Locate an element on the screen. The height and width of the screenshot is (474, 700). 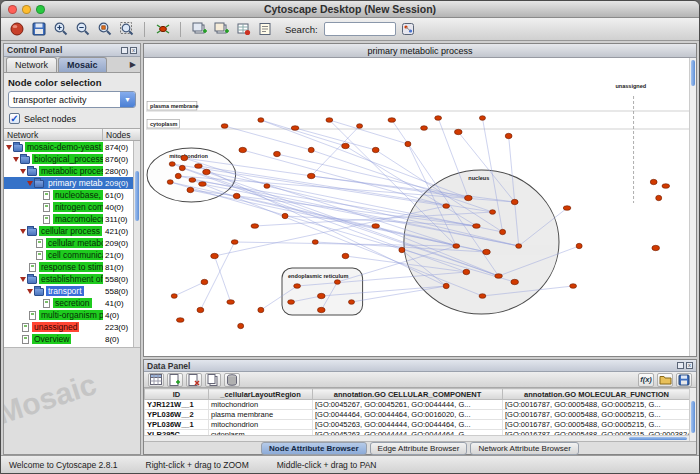
column-header: annotation.GO CELLULAR_COMPONENT is located at coordinates (408, 394).